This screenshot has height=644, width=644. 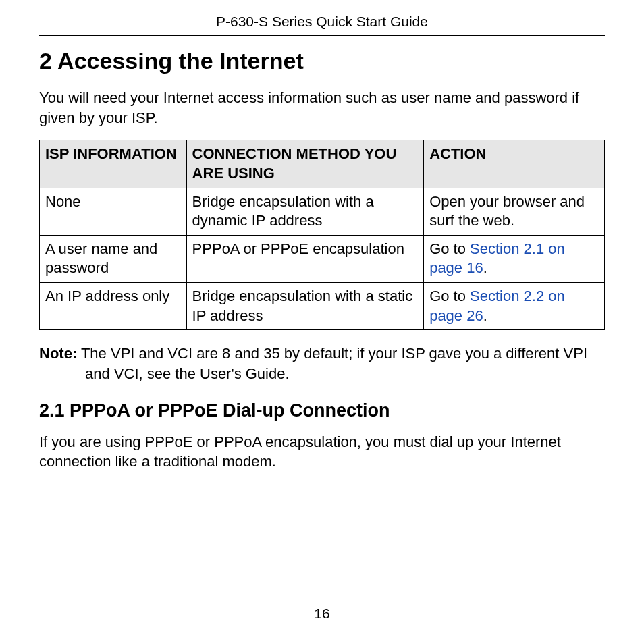 What do you see at coordinates (322, 610) in the screenshot?
I see `document-footer: 16` at bounding box center [322, 610].